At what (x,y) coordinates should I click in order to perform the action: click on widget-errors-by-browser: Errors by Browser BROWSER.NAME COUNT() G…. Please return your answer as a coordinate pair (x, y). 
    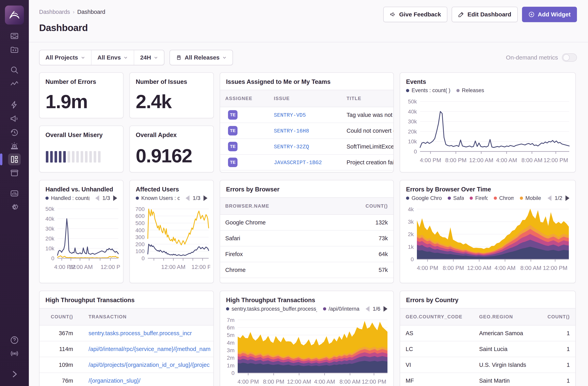
    Looking at the image, I should click on (307, 231).